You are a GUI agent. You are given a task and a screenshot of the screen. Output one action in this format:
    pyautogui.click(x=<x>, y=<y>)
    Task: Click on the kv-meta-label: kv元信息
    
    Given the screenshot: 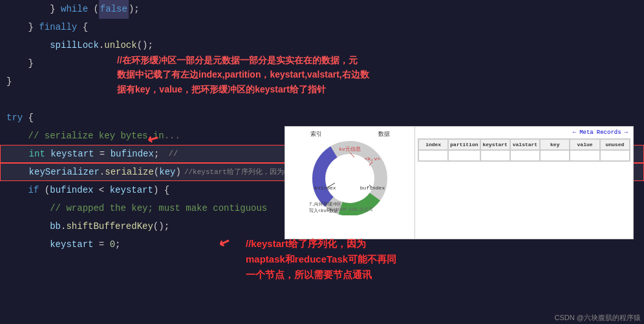 What is the action you would take?
    pyautogui.click(x=350, y=149)
    